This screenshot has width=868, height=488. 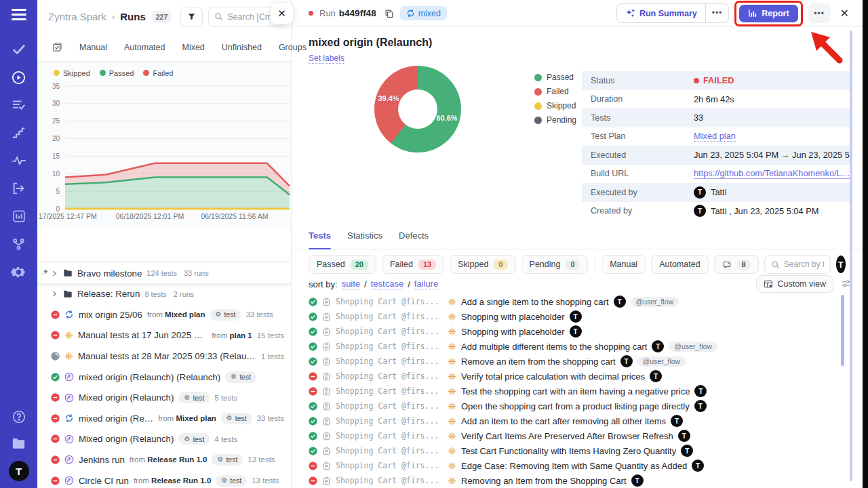 I want to click on sort-by-suite: suite, so click(x=351, y=284).